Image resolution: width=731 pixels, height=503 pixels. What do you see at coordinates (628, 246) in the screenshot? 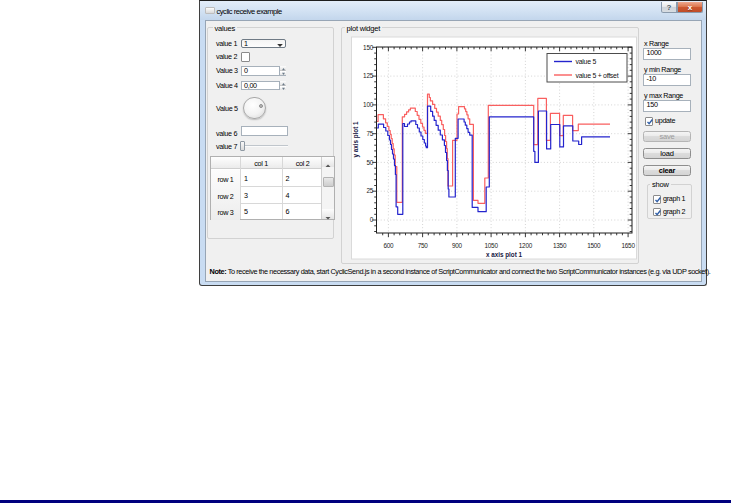
I see `svg-text: 1650` at bounding box center [628, 246].